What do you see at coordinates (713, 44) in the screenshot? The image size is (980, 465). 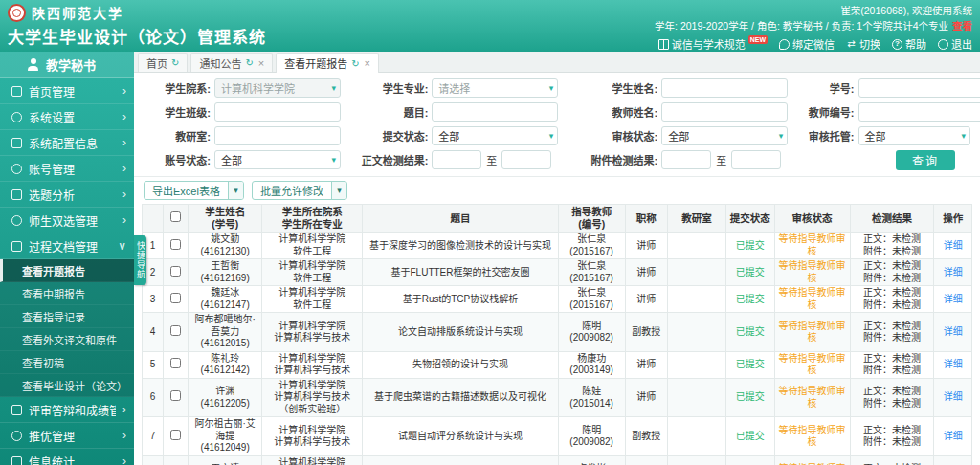 I see `integrity-link: 诚信与学术规范 NEW` at bounding box center [713, 44].